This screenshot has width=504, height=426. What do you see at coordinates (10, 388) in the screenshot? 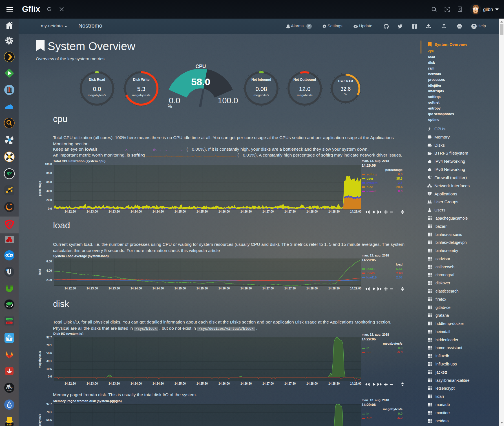
I see `svg-text: LAZY` at bounding box center [10, 388].